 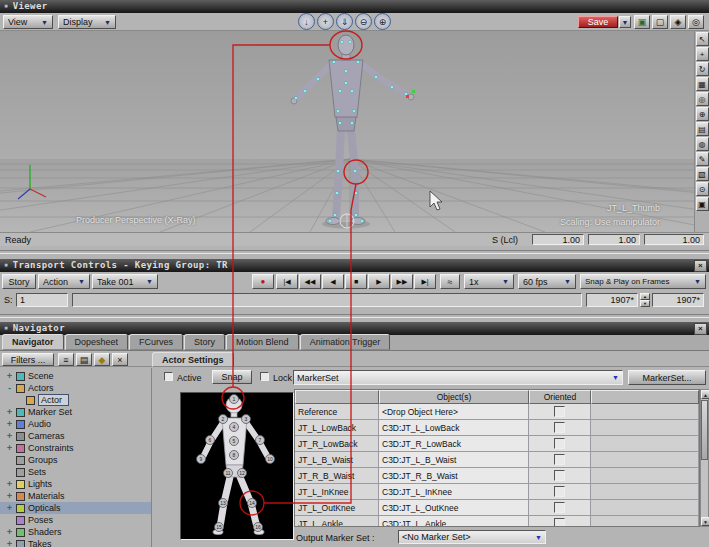 I want to click on markerset-button: MarkerSet..., so click(x=667, y=378).